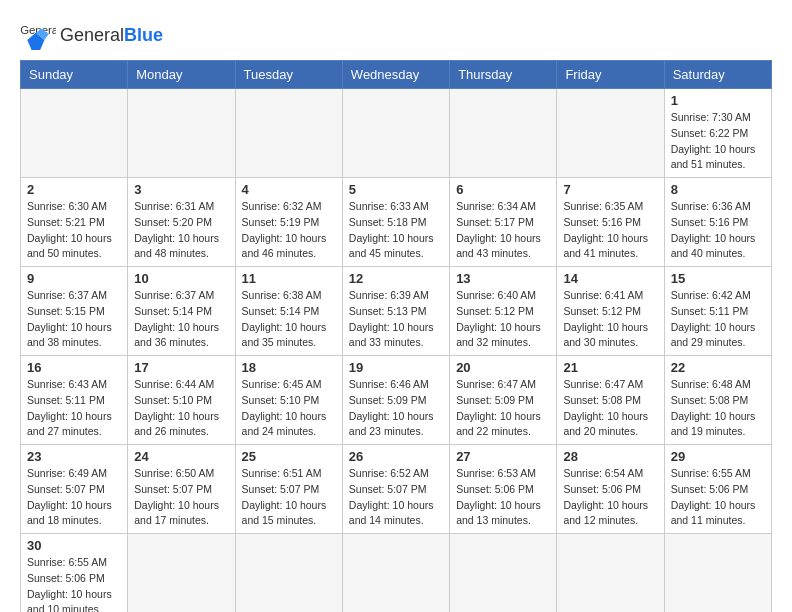 The height and width of the screenshot is (612, 792). What do you see at coordinates (396, 400) in the screenshot?
I see `calendar-day: 19 Sunrise: 6:46 AMSunset: 5:09 PMDaylig…` at bounding box center [396, 400].